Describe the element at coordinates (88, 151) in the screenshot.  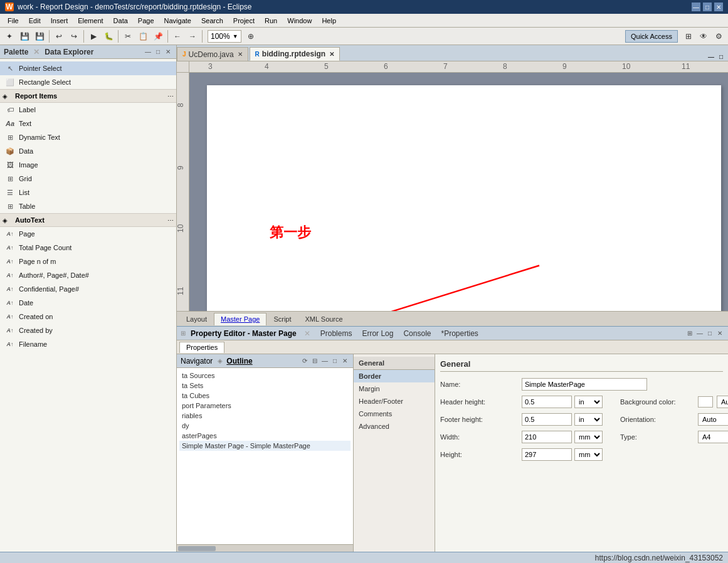
I see `palette-data: 📦 Data` at that location.